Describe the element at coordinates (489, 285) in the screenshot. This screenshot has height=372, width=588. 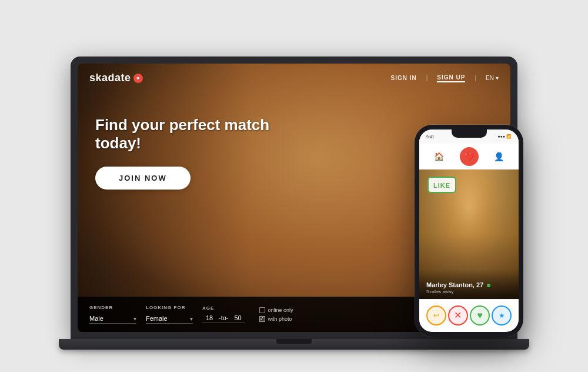
I see `online-indicator` at that location.